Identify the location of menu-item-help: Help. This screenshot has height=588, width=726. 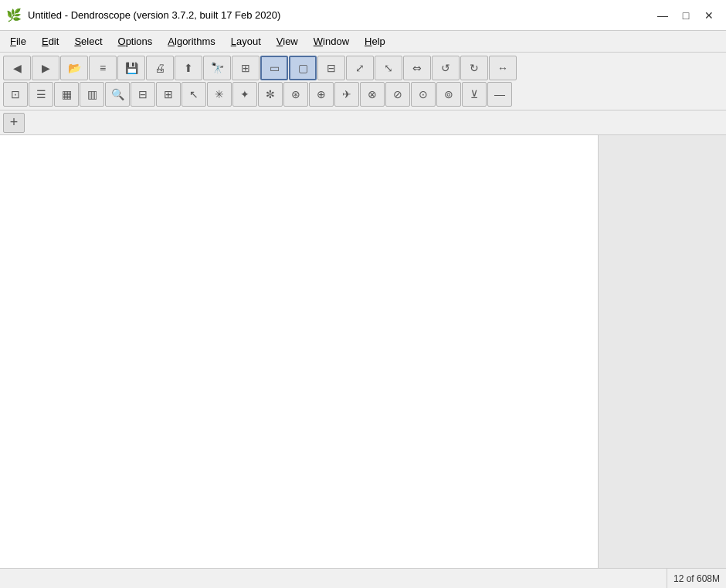
(375, 42).